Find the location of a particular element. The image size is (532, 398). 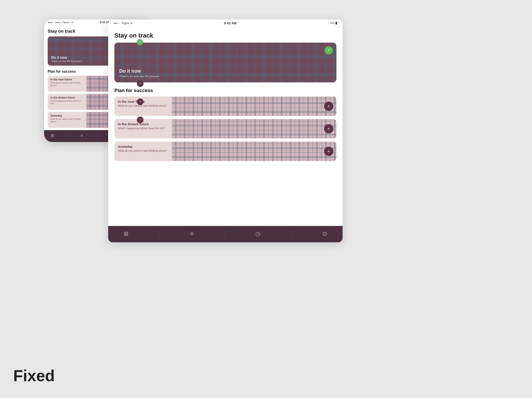

large-clock: 9:42 AM is located at coordinates (230, 23).